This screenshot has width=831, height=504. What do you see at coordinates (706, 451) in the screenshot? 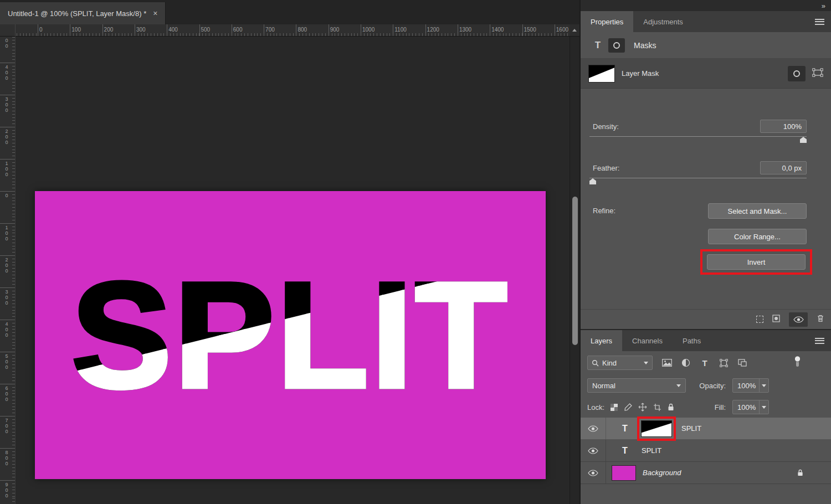
I see `layer-row-split: T SPLIT` at bounding box center [706, 451].